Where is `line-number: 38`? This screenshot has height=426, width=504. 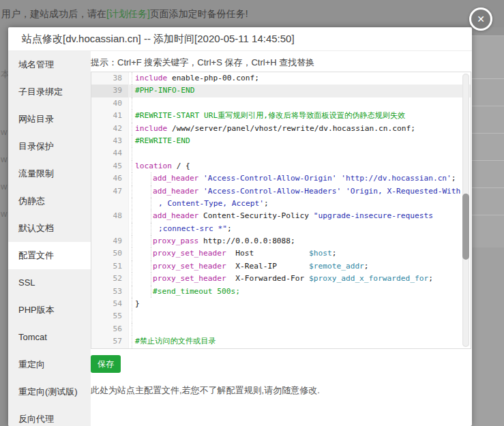 line-number: 38 is located at coordinates (110, 78).